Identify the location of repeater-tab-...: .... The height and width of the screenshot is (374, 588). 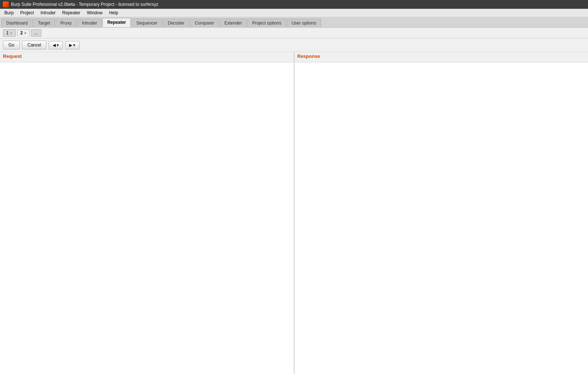
(36, 33).